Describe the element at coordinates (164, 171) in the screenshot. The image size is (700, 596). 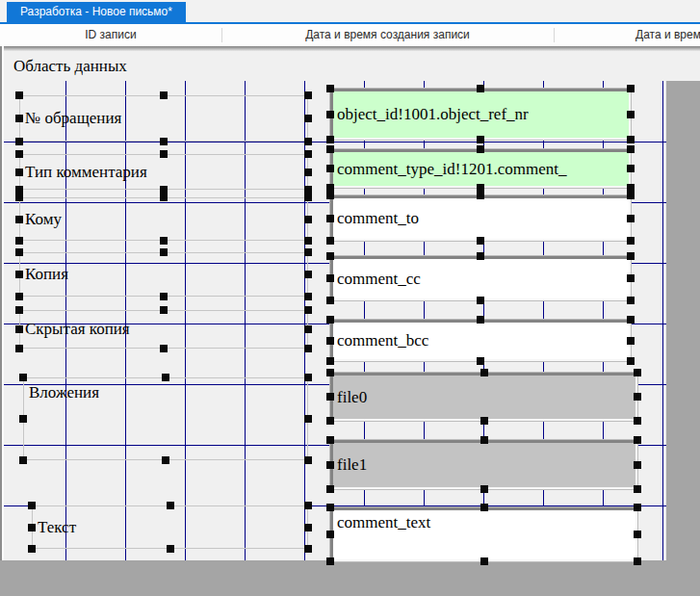
I see `label-comment-type: Тип комментария` at that location.